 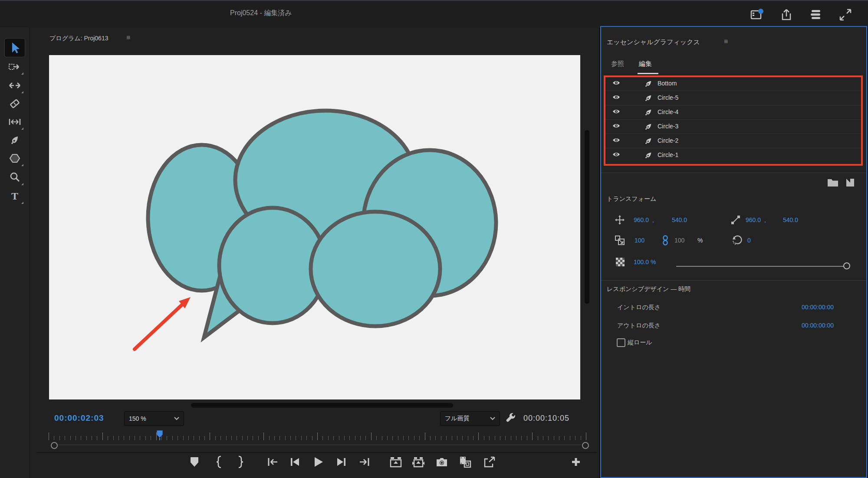 What do you see at coordinates (79, 418) in the screenshot?
I see `current-timecode: 00:00:02:03` at bounding box center [79, 418].